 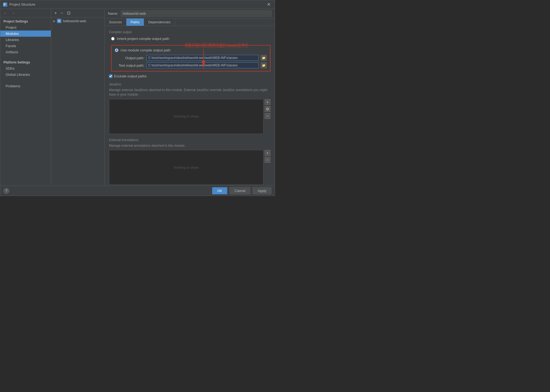 I want to click on right-panel: Name: Sources Paths Dependencies, so click(x=190, y=97).